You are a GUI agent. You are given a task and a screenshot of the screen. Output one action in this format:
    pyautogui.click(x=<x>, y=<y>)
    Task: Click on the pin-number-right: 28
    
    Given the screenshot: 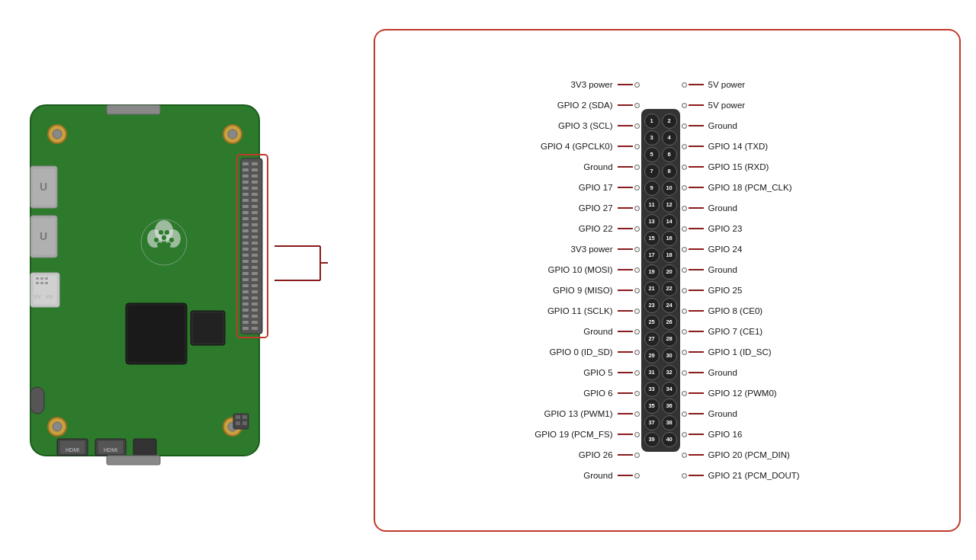 What is the action you would take?
    pyautogui.click(x=669, y=339)
    